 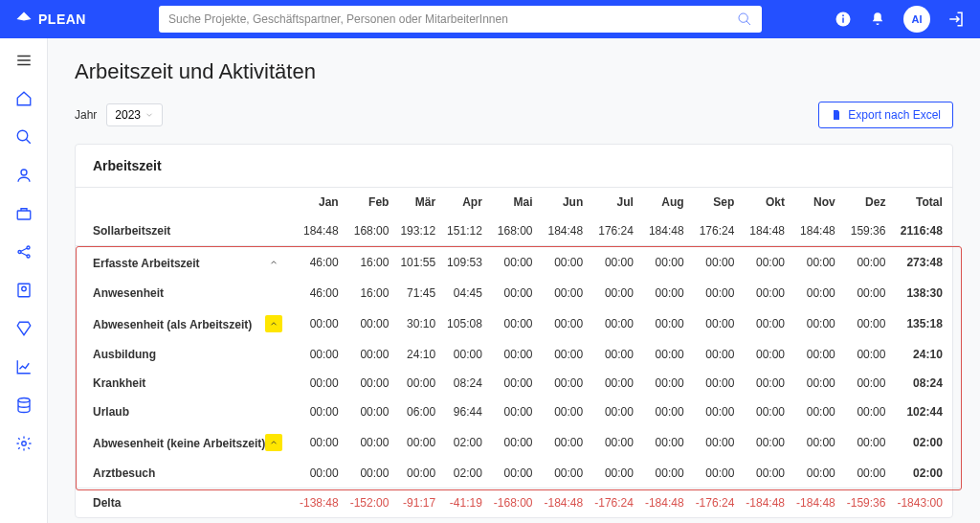 What do you see at coordinates (518, 443) in the screenshot?
I see `table-row: Abwesenheit (keine Arbeitszeit)00:0000:0…` at bounding box center [518, 443].